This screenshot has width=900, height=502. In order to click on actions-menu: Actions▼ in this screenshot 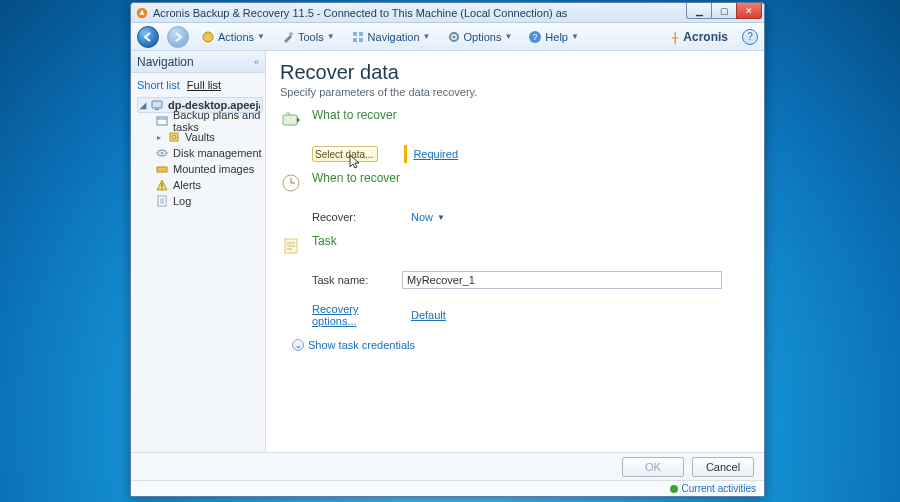, I will do `click(233, 37)`.